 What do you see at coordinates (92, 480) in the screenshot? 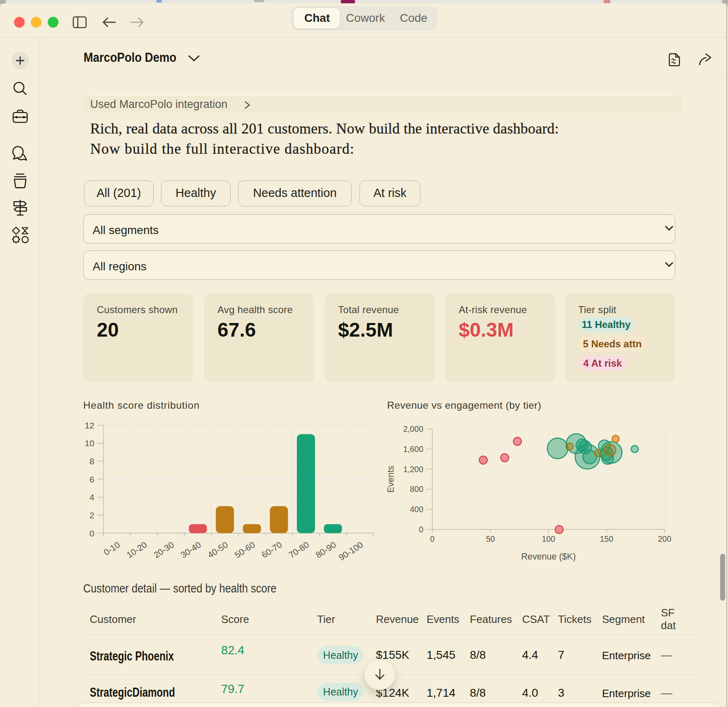
I see `svg-text: 6` at bounding box center [92, 480].